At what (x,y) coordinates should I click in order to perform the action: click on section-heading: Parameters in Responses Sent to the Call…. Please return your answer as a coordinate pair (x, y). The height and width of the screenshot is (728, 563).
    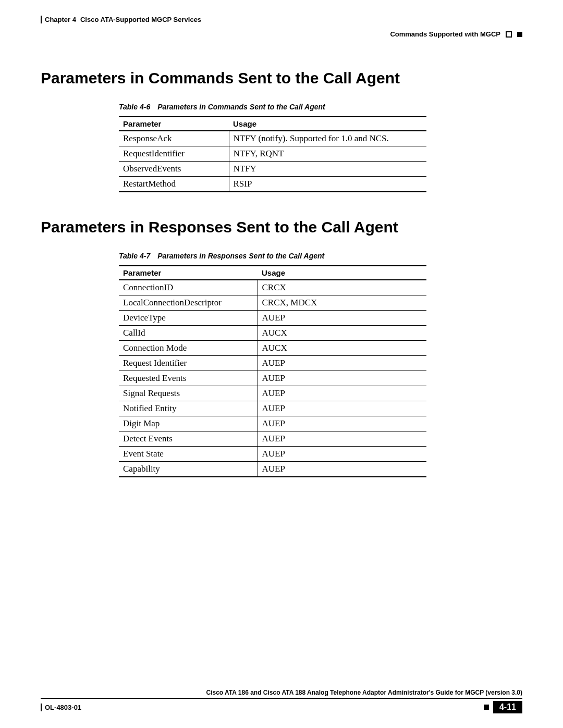
    Looking at the image, I should click on (282, 227).